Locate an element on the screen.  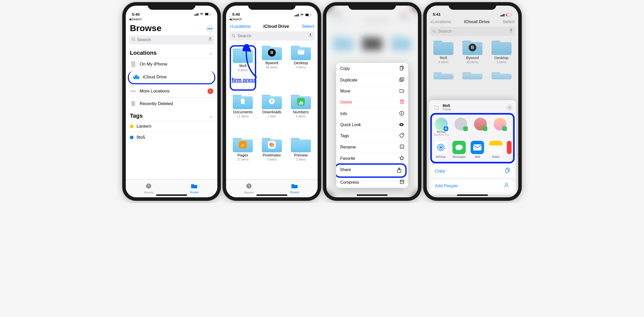
document-icon is located at coordinates (243, 102).